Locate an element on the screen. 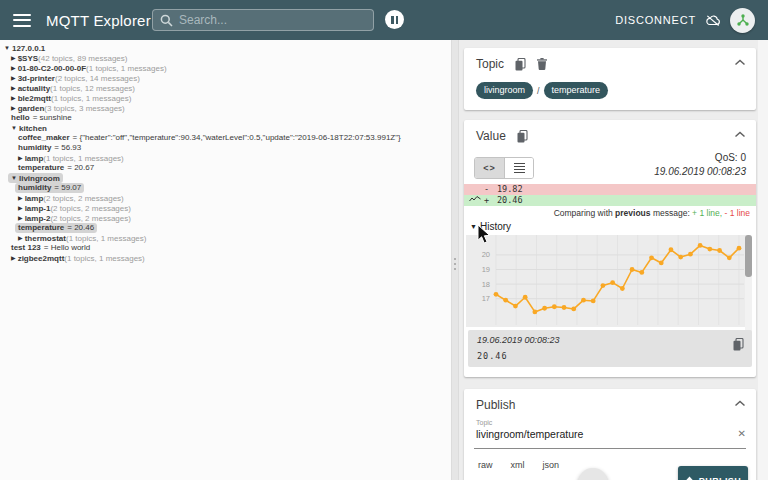 The width and height of the screenshot is (768, 480). compare-caption: Comparing with previous message: + 1 lin… is located at coordinates (652, 213).